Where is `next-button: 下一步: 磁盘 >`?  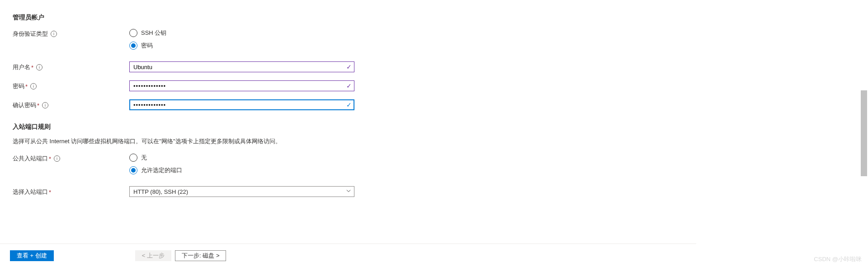
next-button: 下一步: 磁盘 > is located at coordinates (201, 256).